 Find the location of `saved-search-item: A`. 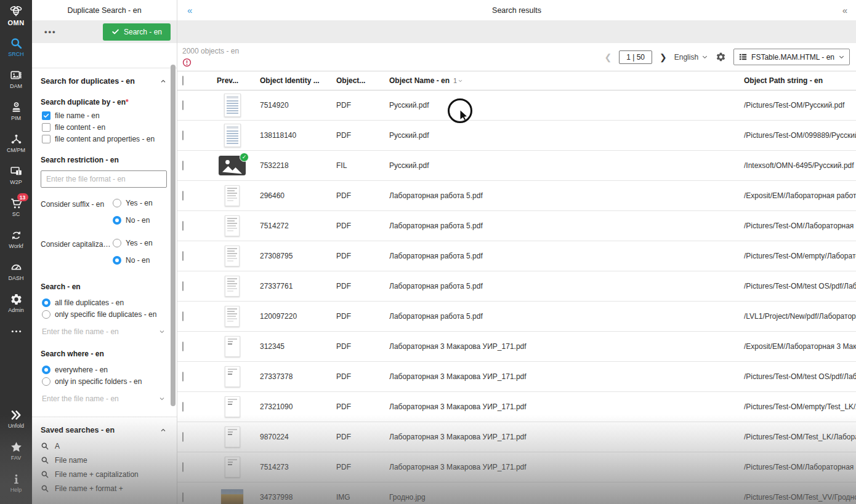

saved-search-item: A is located at coordinates (103, 446).